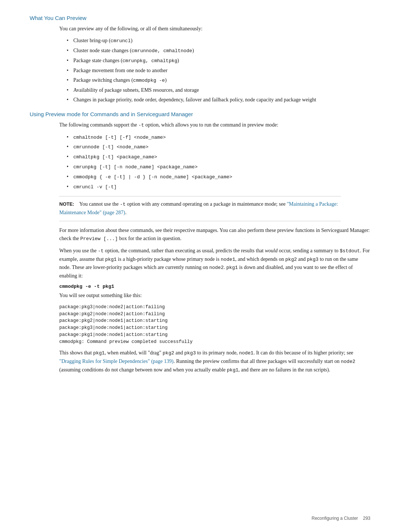 This screenshot has width=400, height=532. What do you see at coordinates (153, 177) in the screenshot?
I see `code-cmd-5: cmmodpkg { -e [-t] | -d } [-n node_name]…` at bounding box center [153, 177].